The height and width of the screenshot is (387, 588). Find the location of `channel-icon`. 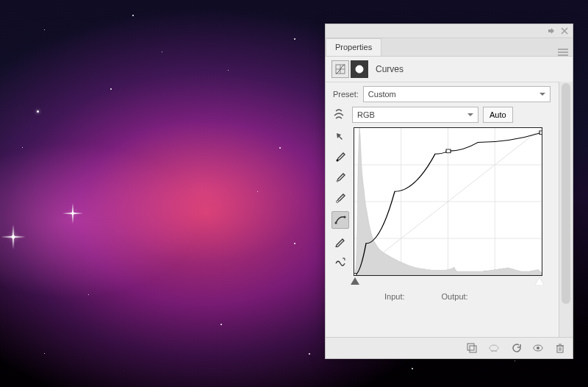

channel-icon is located at coordinates (340, 115).